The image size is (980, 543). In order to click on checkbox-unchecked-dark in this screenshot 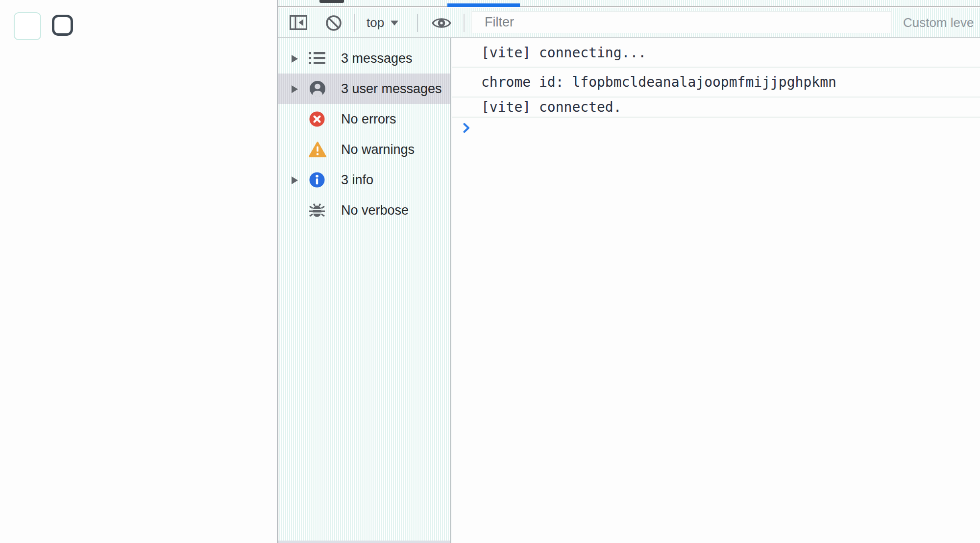, I will do `click(63, 25)`.